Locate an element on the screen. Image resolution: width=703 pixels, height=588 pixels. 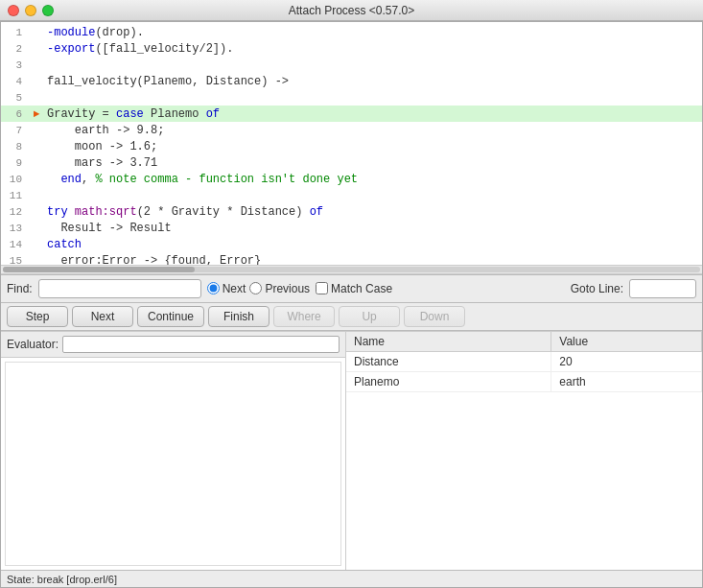
line-number: 9 is located at coordinates (15, 163).